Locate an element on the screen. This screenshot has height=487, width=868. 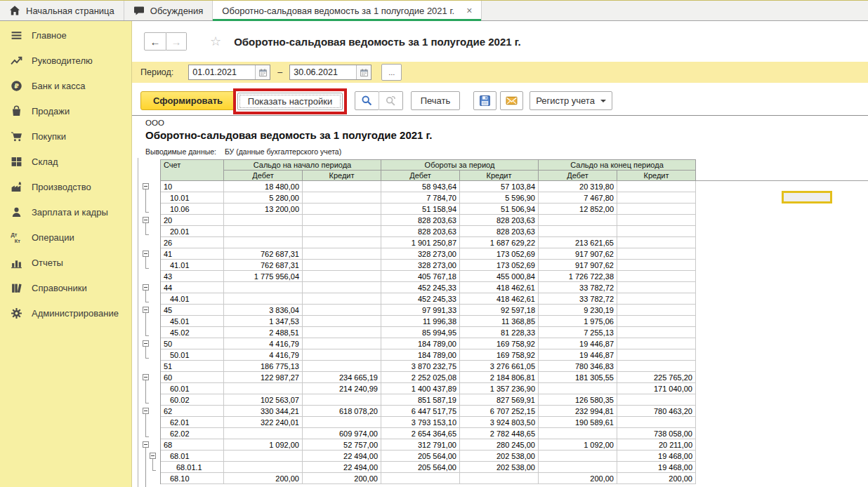
value-cell: 405 767,18 is located at coordinates (421, 276).